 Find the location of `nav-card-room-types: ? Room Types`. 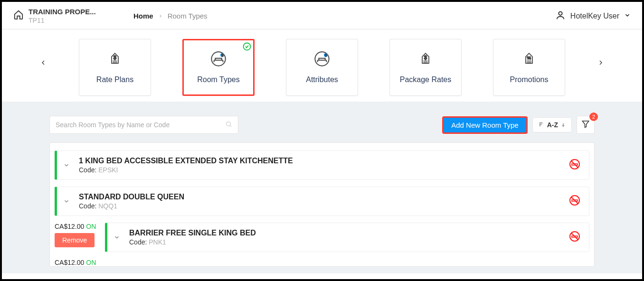

nav-card-room-types: ? Room Types is located at coordinates (218, 67).